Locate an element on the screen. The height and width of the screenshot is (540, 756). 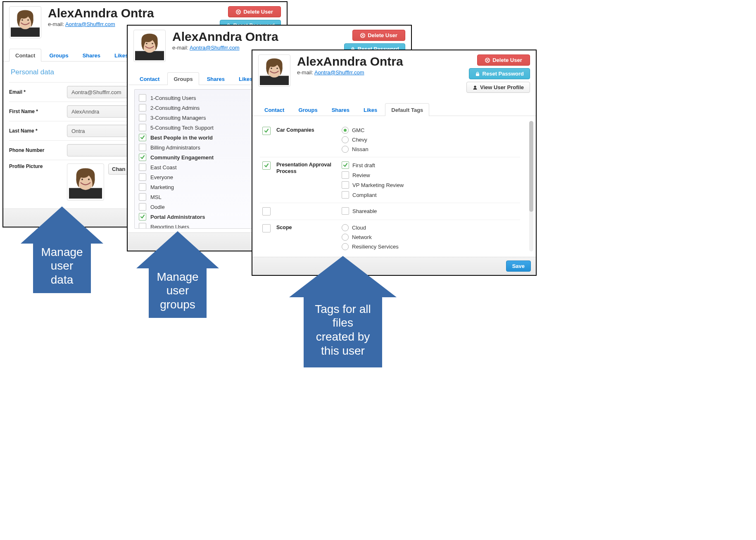
tag-option: Chevy is located at coordinates (431, 140).